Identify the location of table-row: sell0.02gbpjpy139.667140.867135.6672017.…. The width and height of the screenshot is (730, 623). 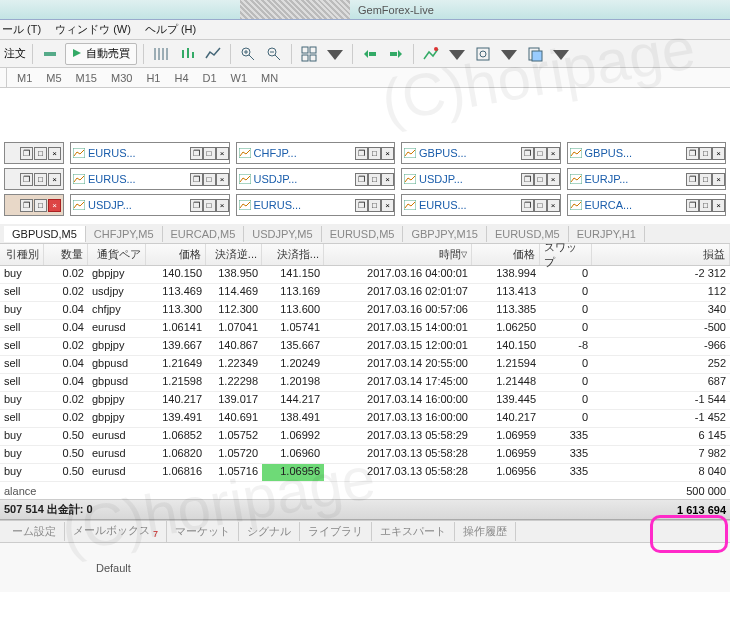
(365, 347).